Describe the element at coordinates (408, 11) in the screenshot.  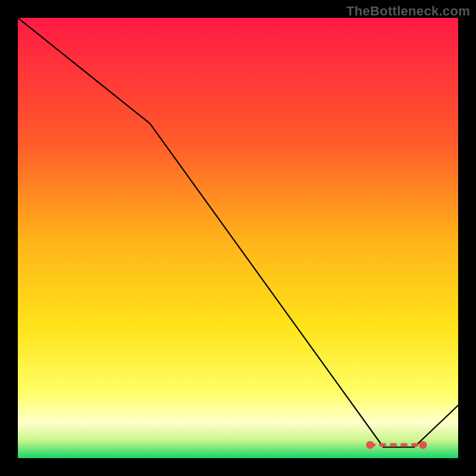
I see `watermark-text: TheBottleneck.com` at that location.